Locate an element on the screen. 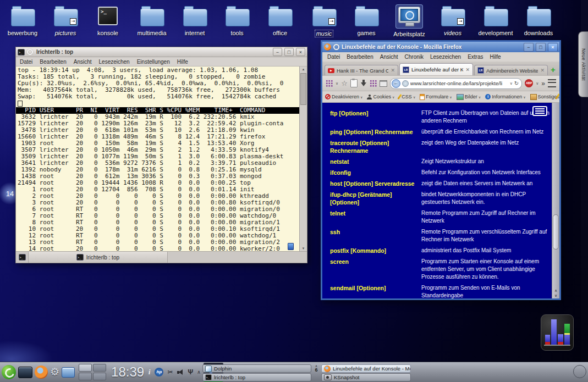  tray-expand-icon: ∧ is located at coordinates (199, 372).